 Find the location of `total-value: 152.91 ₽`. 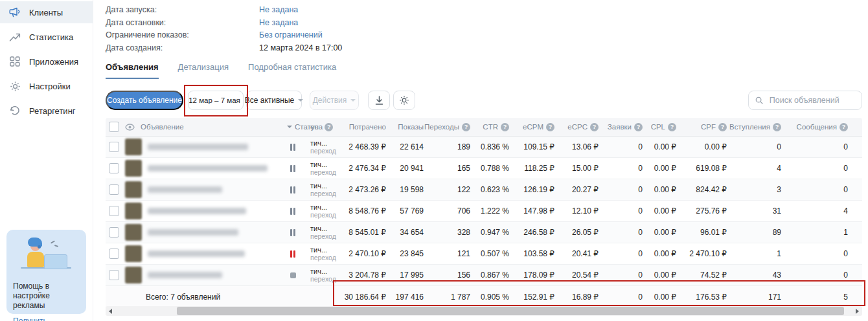

total-value: 152.91 ₽ is located at coordinates (538, 297).